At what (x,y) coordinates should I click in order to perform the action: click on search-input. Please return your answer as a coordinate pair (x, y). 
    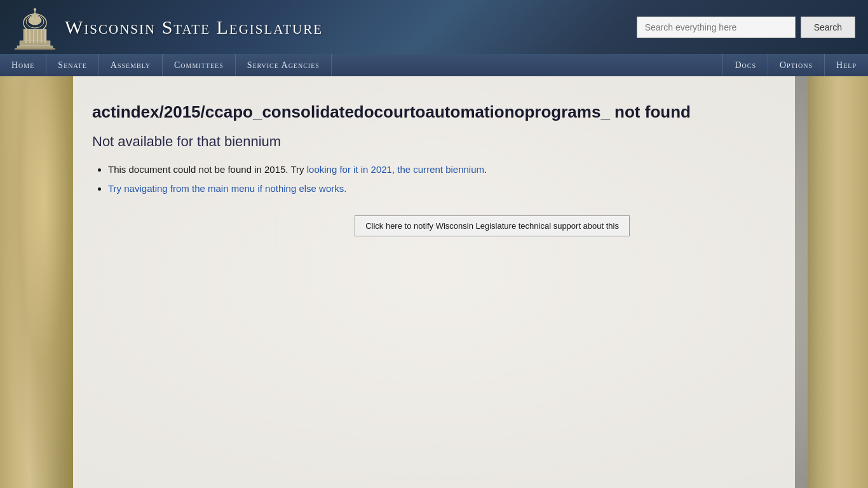
    Looking at the image, I should click on (716, 27).